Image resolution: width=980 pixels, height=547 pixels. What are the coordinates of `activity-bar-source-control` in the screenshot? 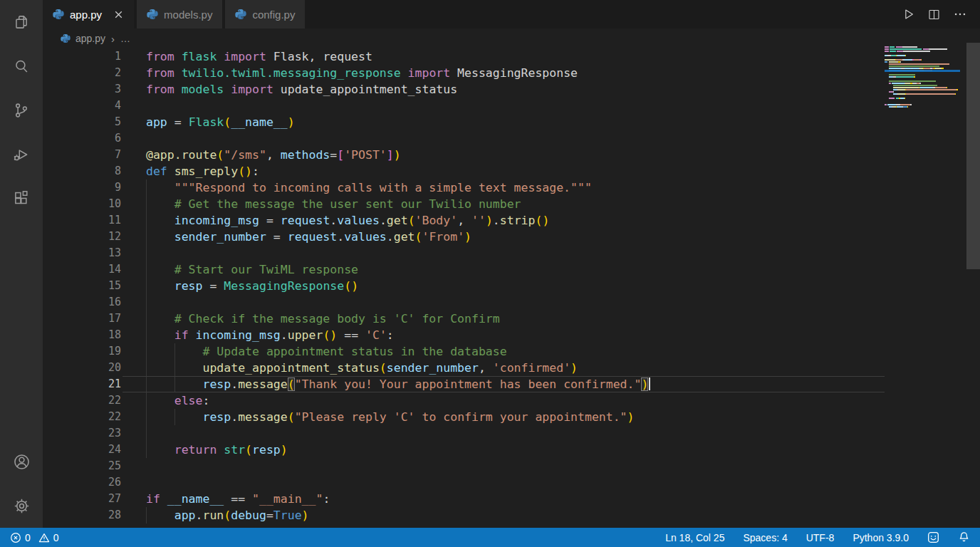 It's located at (21, 110).